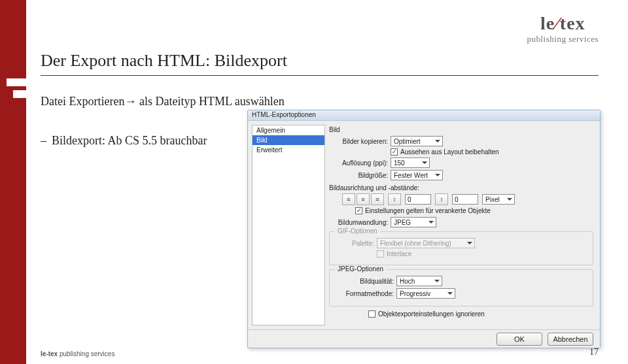 The image size is (628, 364). I want to click on left-accent-bar, so click(13, 182).